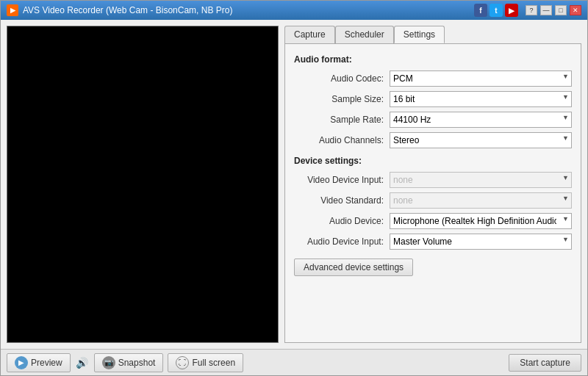 This screenshot has width=588, height=376. What do you see at coordinates (481, 200) in the screenshot?
I see `video-standard-wrapper: none` at bounding box center [481, 200].